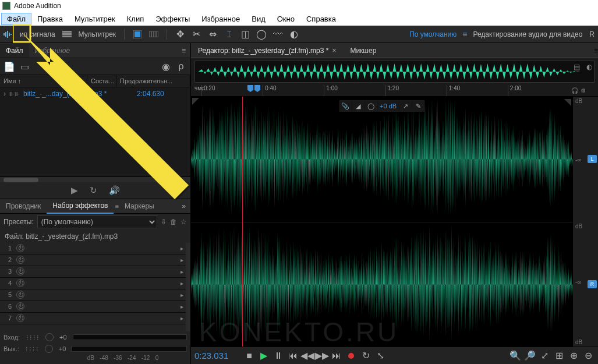 The width and height of the screenshot is (598, 364). What do you see at coordinates (164, 222) in the screenshot?
I see `preset-save-icon: ⇩` at bounding box center [164, 222].